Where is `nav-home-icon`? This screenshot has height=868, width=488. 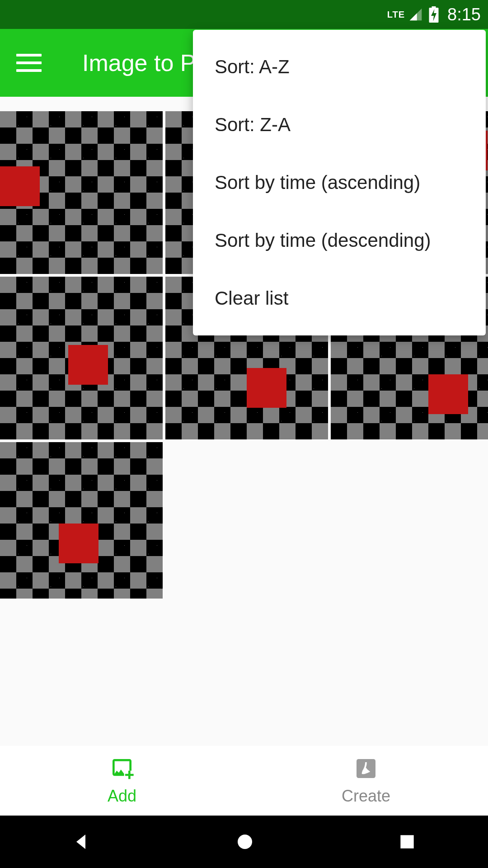
nav-home-icon is located at coordinates (245, 842).